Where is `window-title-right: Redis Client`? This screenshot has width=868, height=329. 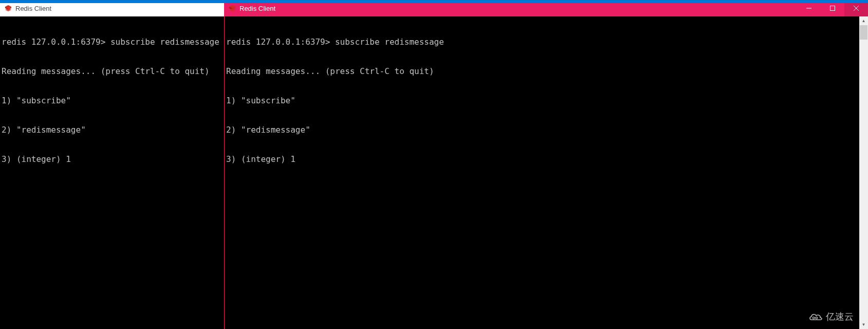
window-title-right: Redis Client is located at coordinates (518, 8).